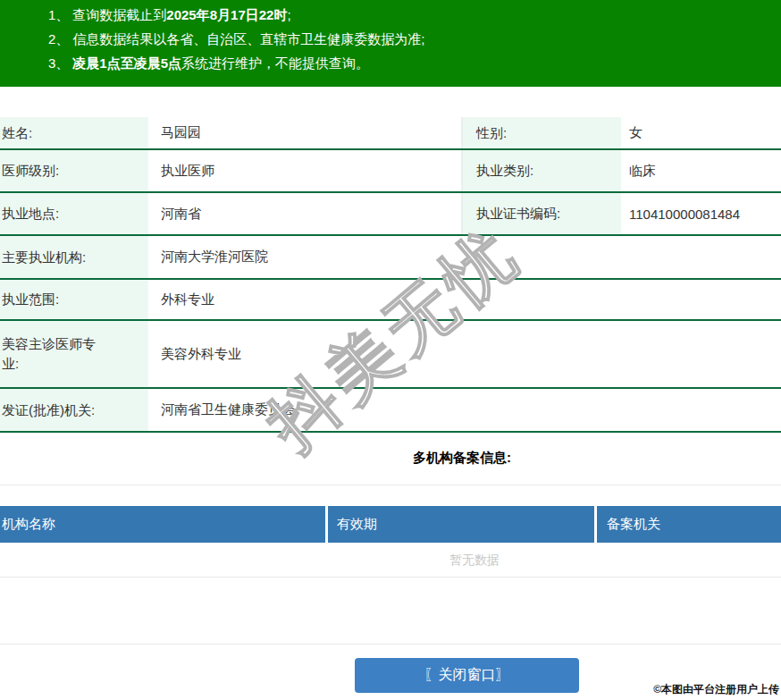 Image resolution: width=781 pixels, height=700 pixels. Describe the element at coordinates (701, 214) in the screenshot. I see `info-value: 110410000081484` at that location.